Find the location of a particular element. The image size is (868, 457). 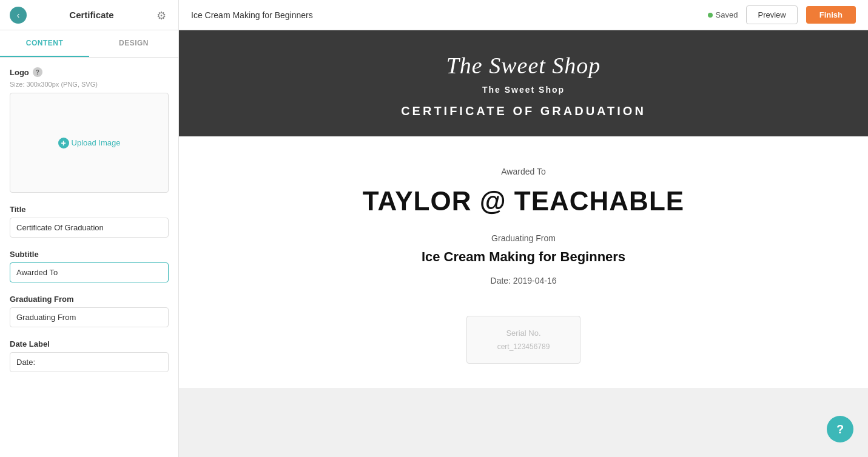

cert-graduating-from-label: Graduating From is located at coordinates (523, 238).